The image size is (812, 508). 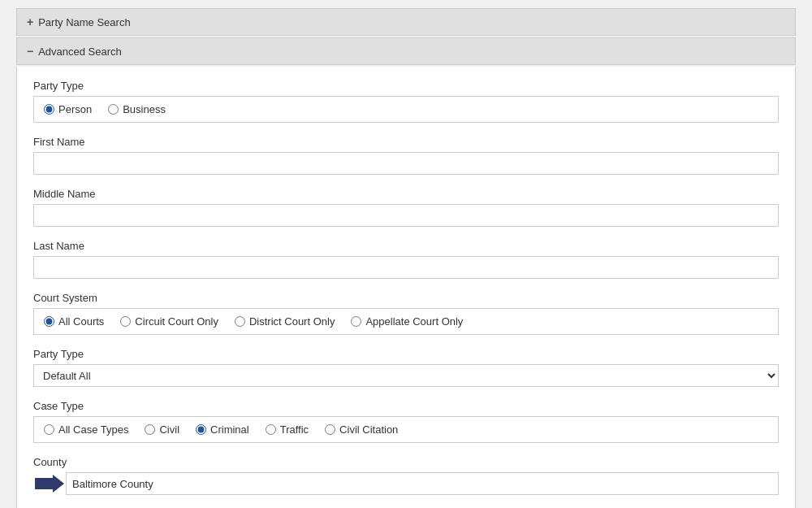 I want to click on case-type-label: Case Type, so click(x=406, y=406).